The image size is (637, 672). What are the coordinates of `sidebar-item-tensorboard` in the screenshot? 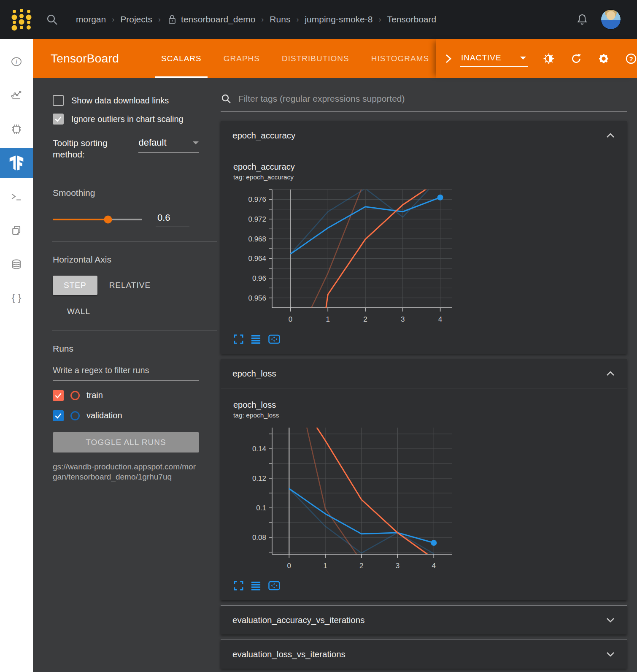 It's located at (16, 163).